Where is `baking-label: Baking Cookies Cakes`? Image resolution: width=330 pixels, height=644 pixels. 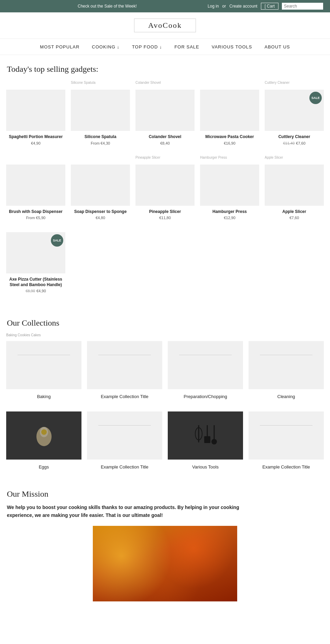
baking-label: Baking Cookies Cakes is located at coordinates (165, 335).